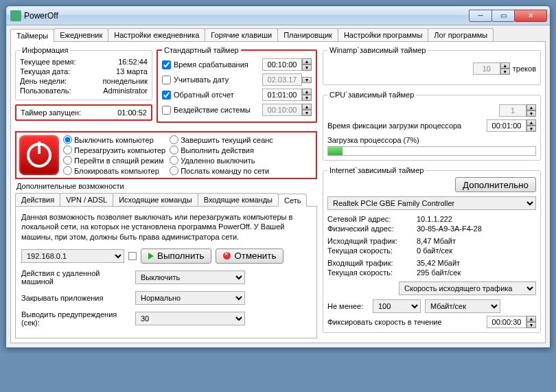  I want to click on cpu-threshold, so click(513, 111).